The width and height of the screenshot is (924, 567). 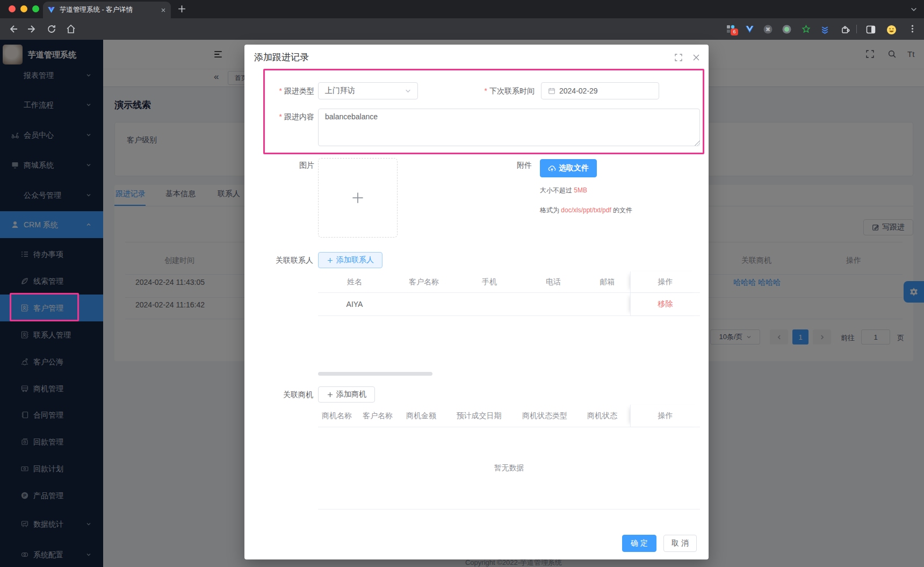 What do you see at coordinates (568, 168) in the screenshot?
I see `select-file-button: 选取文件` at bounding box center [568, 168].